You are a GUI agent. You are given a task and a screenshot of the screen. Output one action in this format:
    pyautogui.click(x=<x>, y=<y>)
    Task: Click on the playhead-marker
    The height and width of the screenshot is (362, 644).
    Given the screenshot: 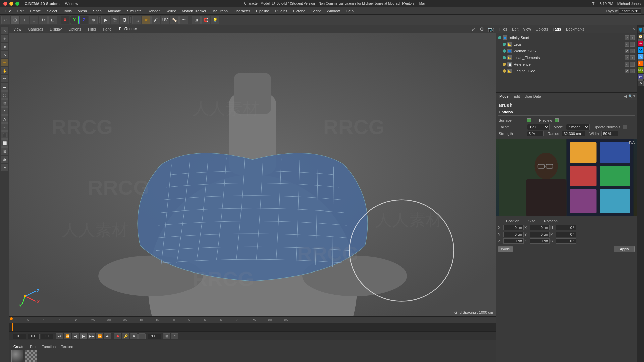 What is the action you would take?
    pyautogui.click(x=12, y=327)
    